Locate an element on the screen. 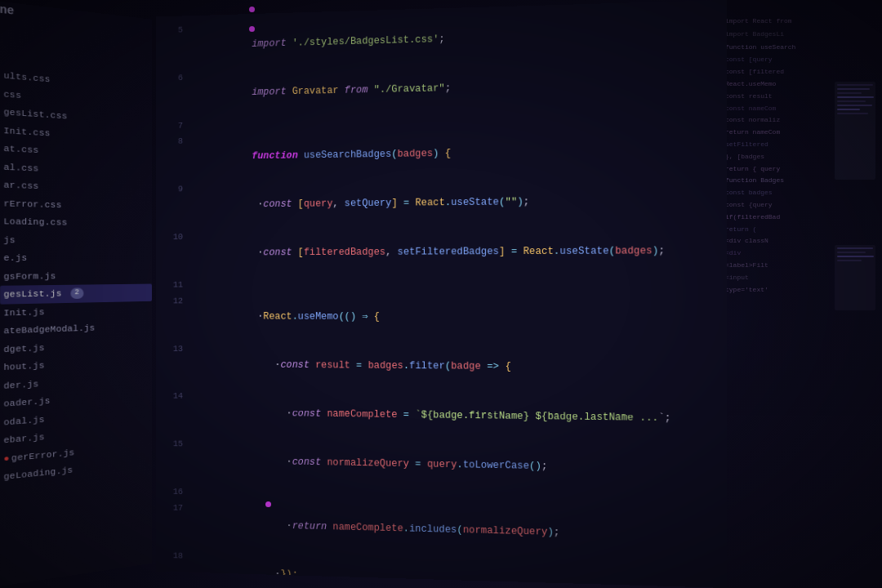 The image size is (882, 588). code-line-13: 13 ·const result = badges.filter(badge =… is located at coordinates (441, 368).